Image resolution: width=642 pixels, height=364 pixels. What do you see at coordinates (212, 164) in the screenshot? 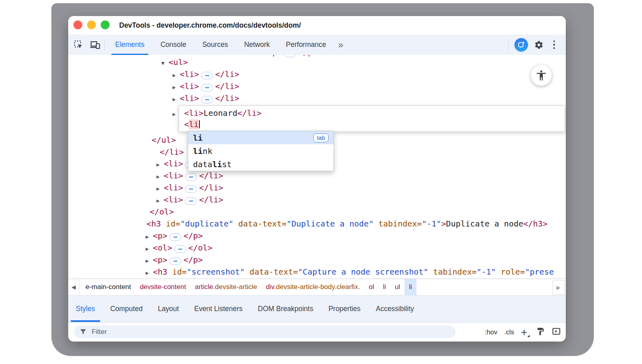
I see `autocomplete-item-label: datalist` at bounding box center [212, 164].